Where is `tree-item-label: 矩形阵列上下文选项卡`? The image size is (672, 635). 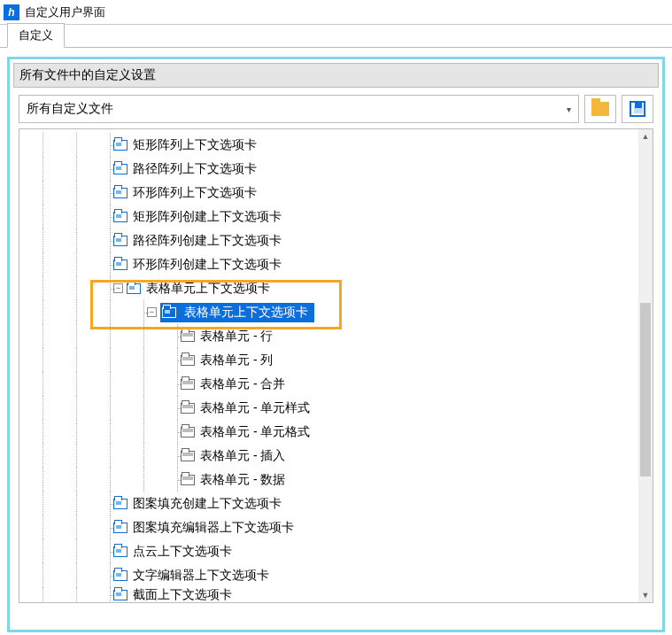
tree-item-label: 矩形阵列上下文选项卡 is located at coordinates (195, 145).